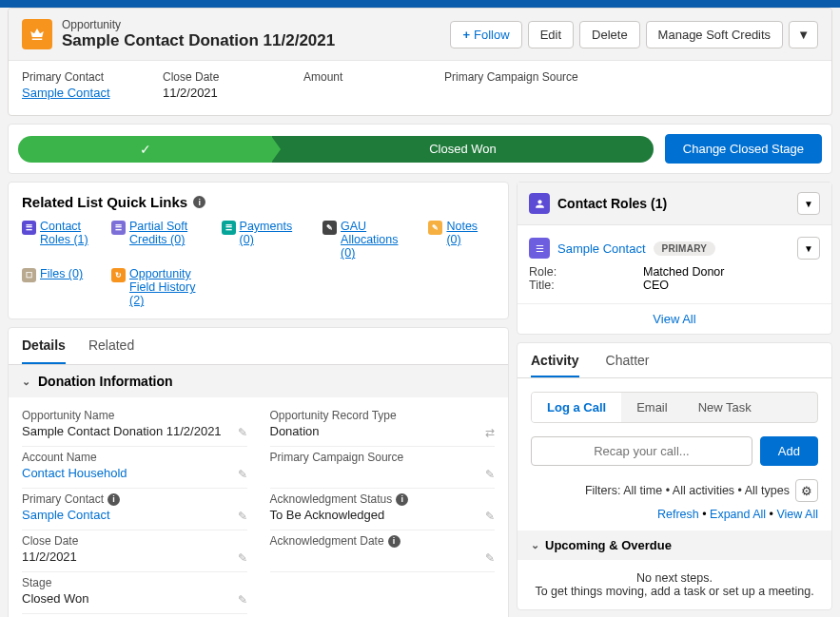 The height and width of the screenshot is (617, 840). What do you see at coordinates (809, 203) in the screenshot?
I see `contact-roles-menu-button: ▼` at bounding box center [809, 203].